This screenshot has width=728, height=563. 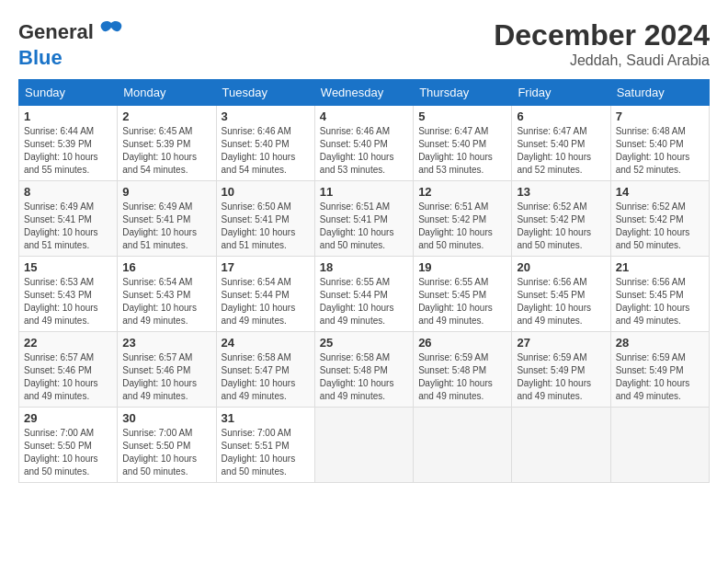 I want to click on calendar-cell: 3Sunrise: 6:46 AMSunset: 5:40 PMDaylight…, so click(x=265, y=144).